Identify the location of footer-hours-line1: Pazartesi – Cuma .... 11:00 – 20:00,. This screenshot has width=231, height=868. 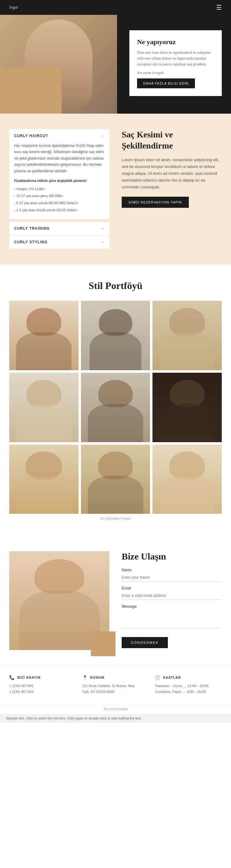
(188, 686).